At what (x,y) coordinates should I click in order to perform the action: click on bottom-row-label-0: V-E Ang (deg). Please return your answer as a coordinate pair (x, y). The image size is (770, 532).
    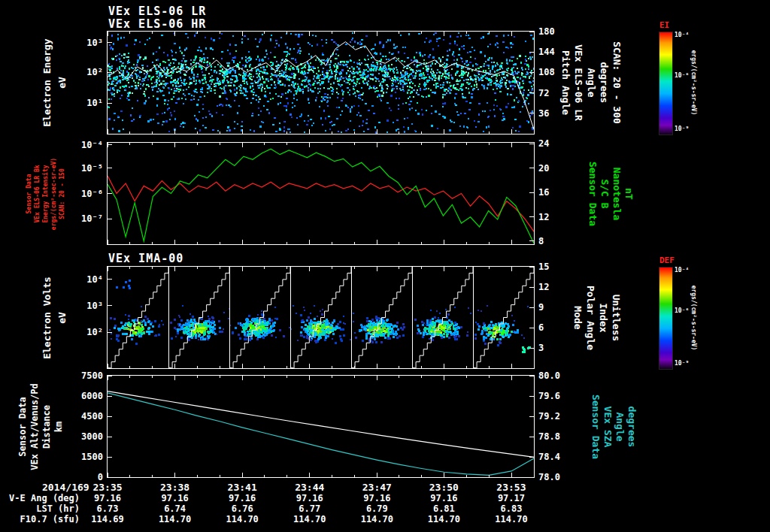
    Looking at the image, I should click on (41, 498).